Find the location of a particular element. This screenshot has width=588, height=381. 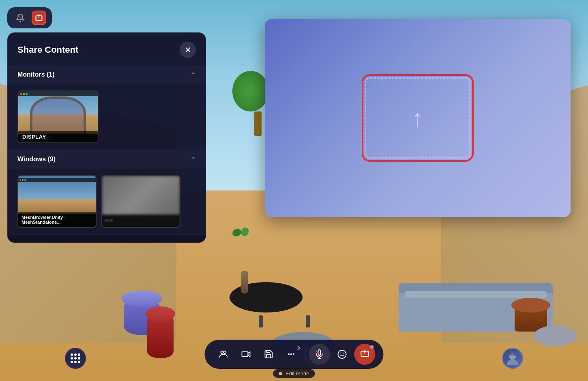

tree-trunk is located at coordinates (258, 124).